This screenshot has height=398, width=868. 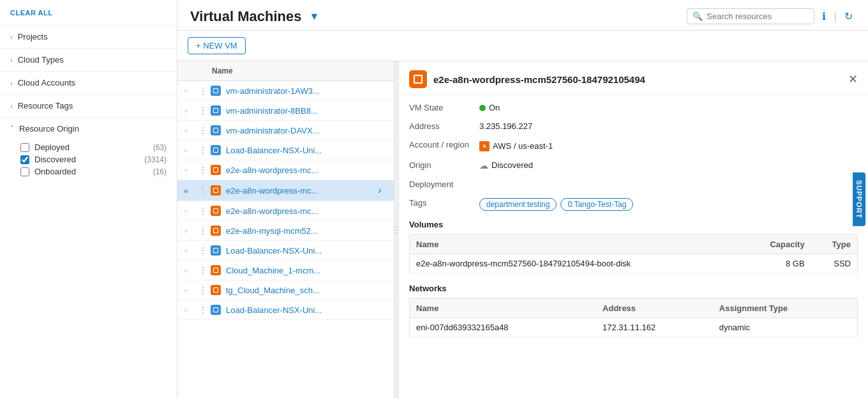 What do you see at coordinates (444, 107) in the screenshot?
I see `detail-vm-state-label: VM State` at bounding box center [444, 107].